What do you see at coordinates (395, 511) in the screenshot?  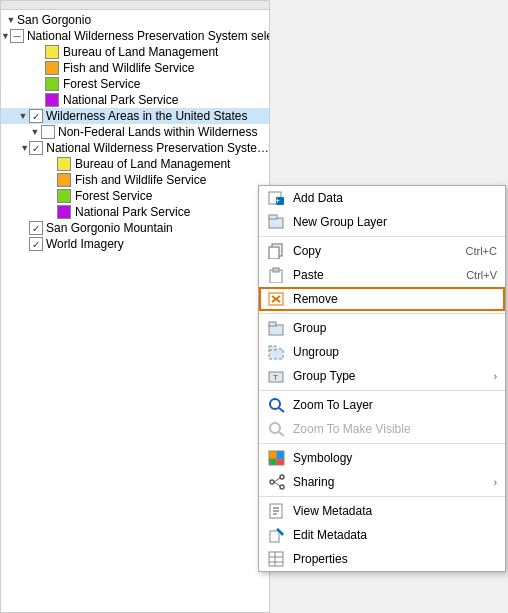 I see `menu-label-view-metadata: View Metadata` at bounding box center [395, 511].